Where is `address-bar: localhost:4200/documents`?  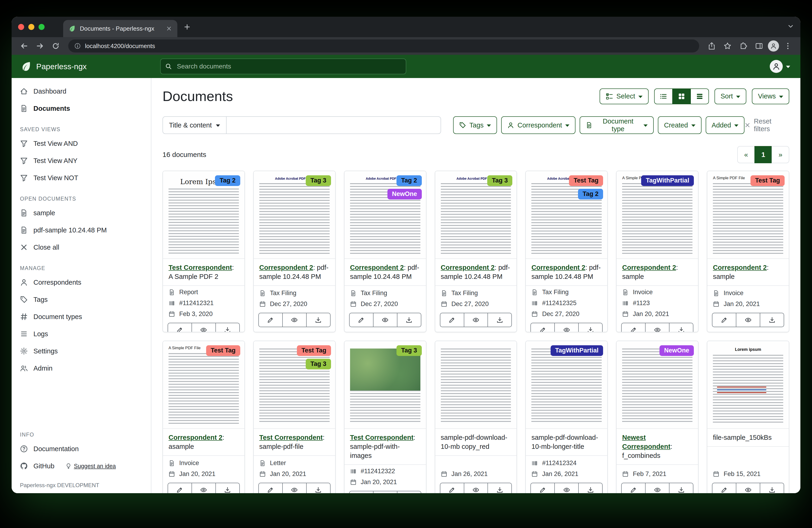
address-bar: localhost:4200/documents is located at coordinates (383, 46).